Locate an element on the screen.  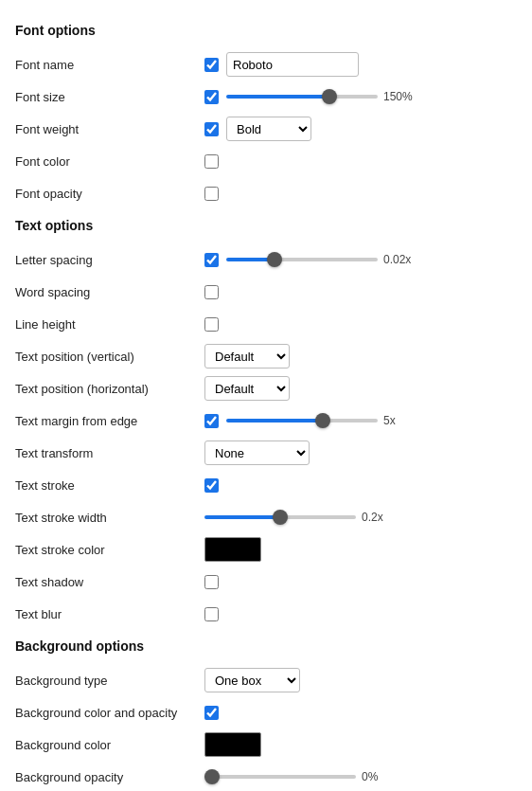
control-font-name is located at coordinates (361, 64).